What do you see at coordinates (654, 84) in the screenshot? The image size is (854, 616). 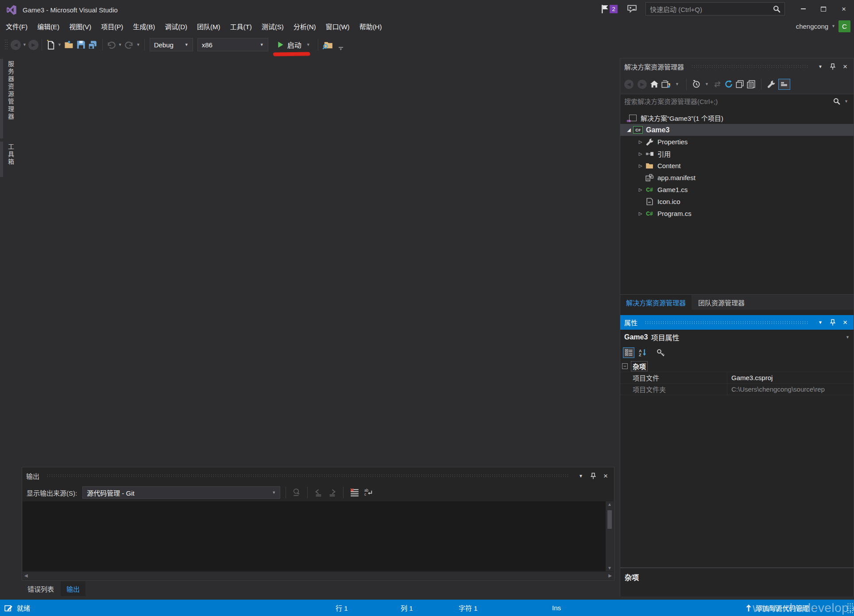 I see `home-icon` at bounding box center [654, 84].